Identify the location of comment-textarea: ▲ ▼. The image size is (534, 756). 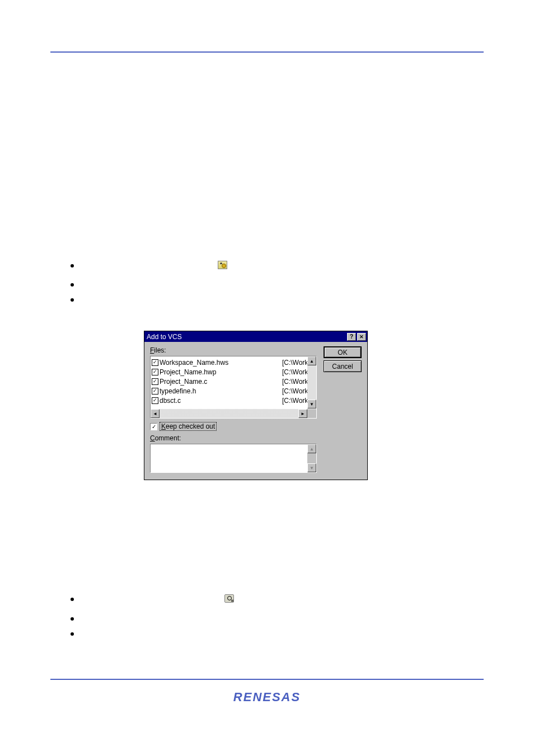
(233, 458).